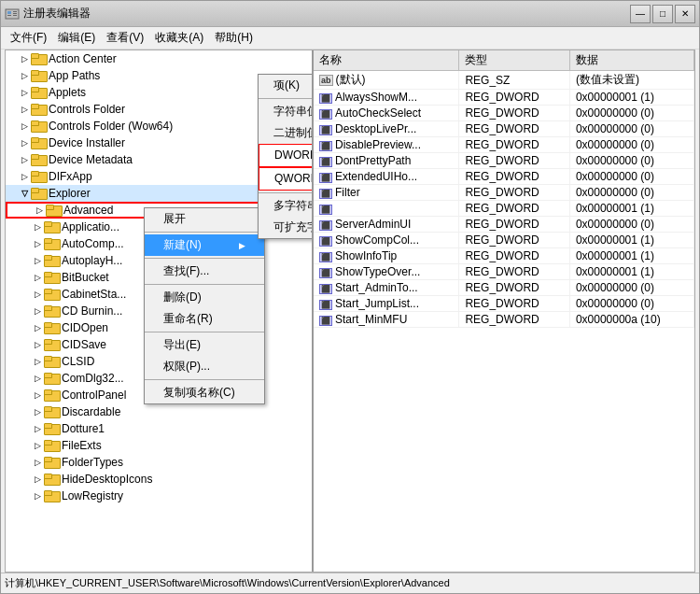  I want to click on table-row: ab(默认) REG_SZ (数值未设置), so click(504, 80).